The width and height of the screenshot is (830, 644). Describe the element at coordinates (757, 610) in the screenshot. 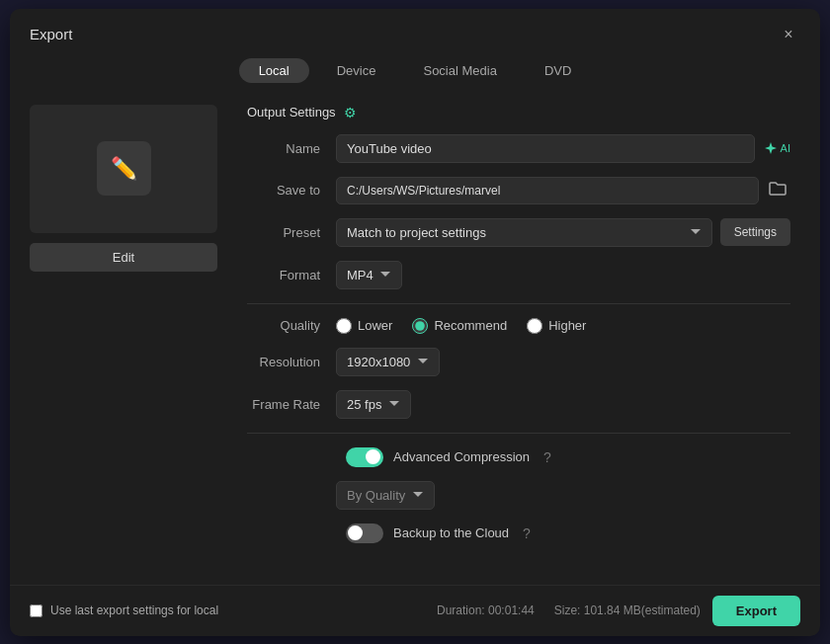

I see `export-button: Export` at that location.